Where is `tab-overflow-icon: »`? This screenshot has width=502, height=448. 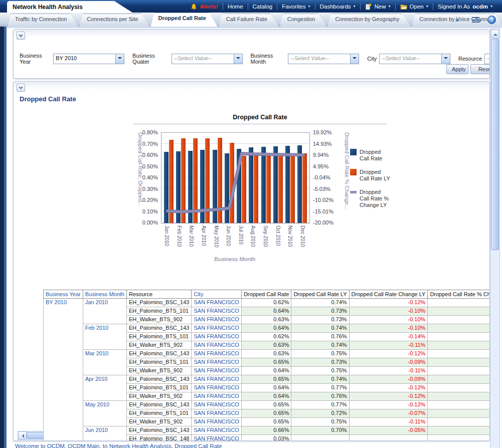
tab-overflow-icon: » is located at coordinates (457, 20).